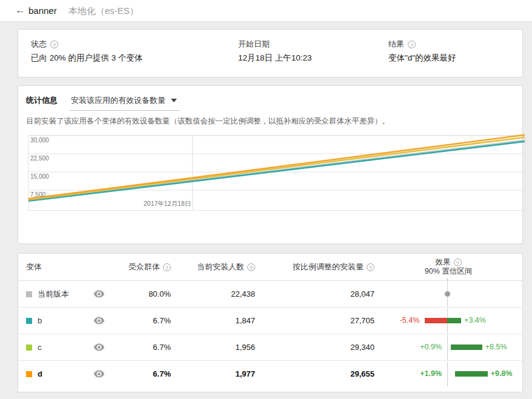  Describe the element at coordinates (52, 267) in the screenshot. I see `column-header-variant: 变体` at that location.